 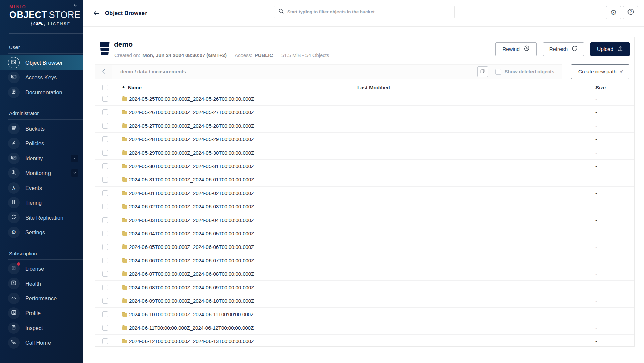 I want to click on table-row: 2024-05-27T00:00:00.000Z_2024-05-28T00:0…, so click(x=365, y=126).